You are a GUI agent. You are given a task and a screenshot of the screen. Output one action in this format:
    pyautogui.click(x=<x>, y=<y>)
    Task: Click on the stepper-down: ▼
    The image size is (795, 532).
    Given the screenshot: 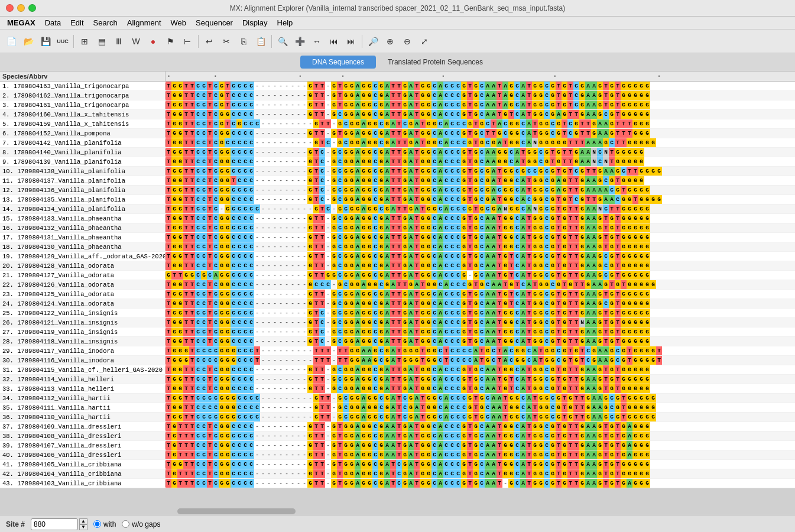 What is the action you would take?
    pyautogui.click(x=83, y=527)
    